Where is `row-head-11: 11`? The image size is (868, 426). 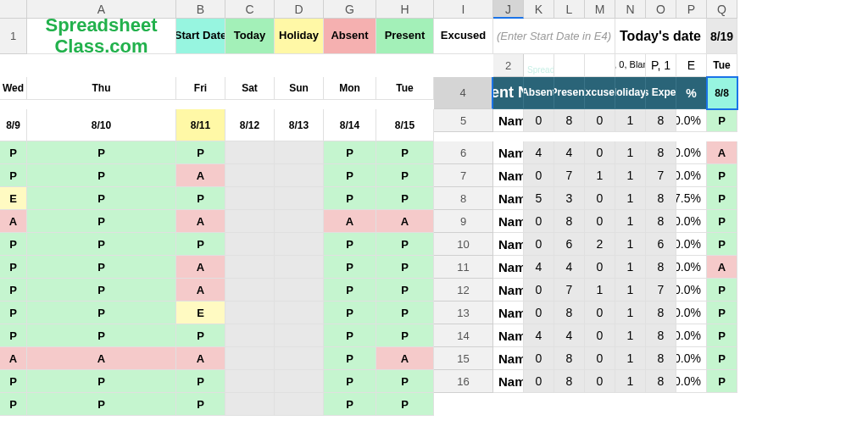
row-head-11: 11 is located at coordinates (464, 268).